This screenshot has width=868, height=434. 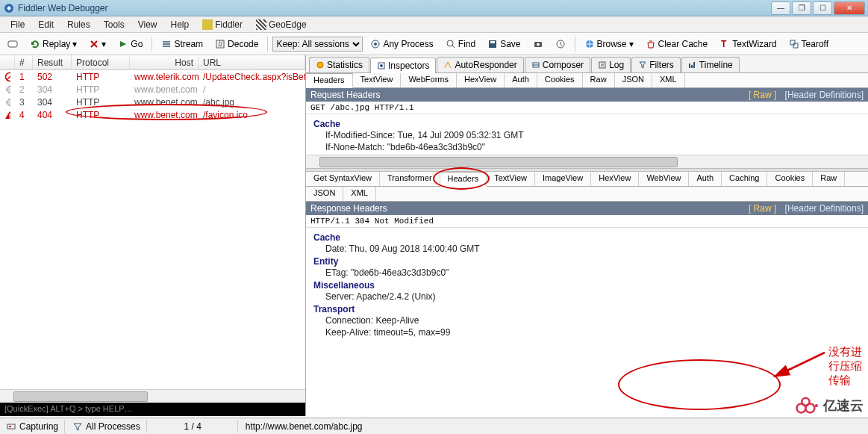 What do you see at coordinates (252, 63) in the screenshot?
I see `col-url: URL` at bounding box center [252, 63].